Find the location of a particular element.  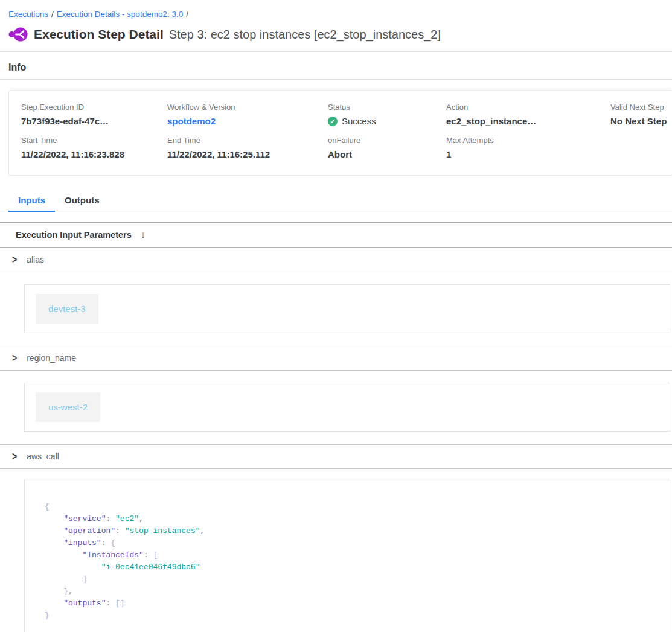

info-section-heading: Info is located at coordinates (341, 68).